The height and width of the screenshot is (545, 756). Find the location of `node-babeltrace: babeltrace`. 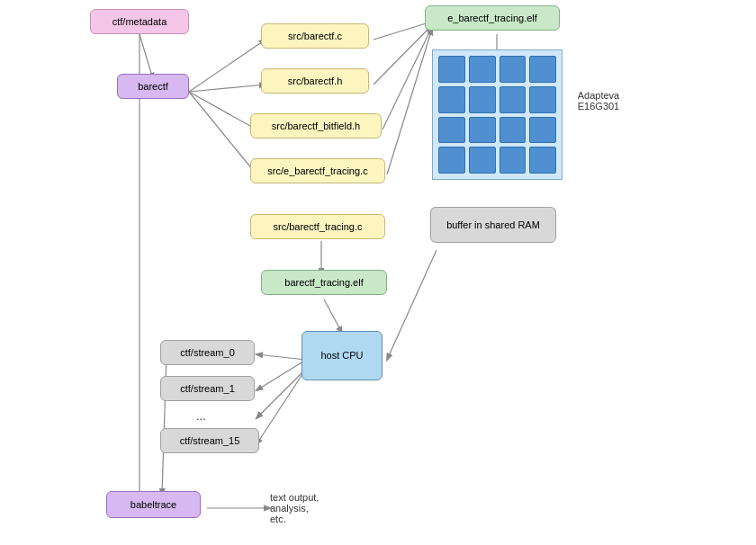

node-babeltrace: babeltrace is located at coordinates (153, 505).